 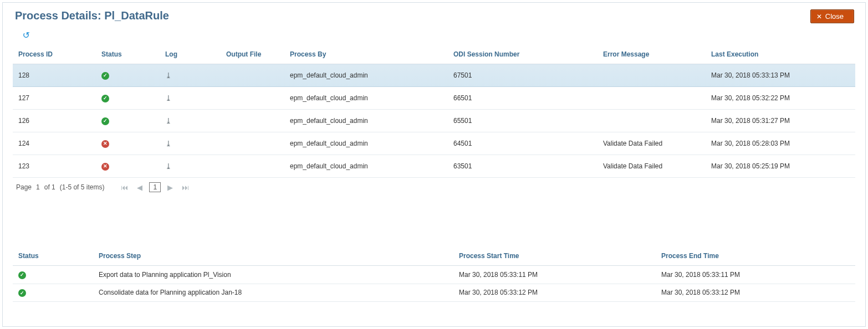 I want to click on d-start-cell: Mar 30, 2018 05:33:11 PM, so click(x=554, y=275).